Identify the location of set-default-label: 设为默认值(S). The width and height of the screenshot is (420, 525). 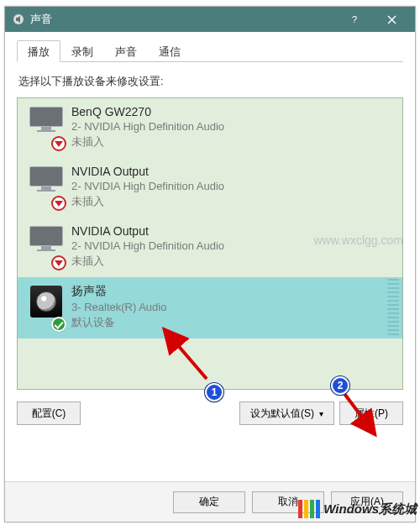
(282, 413).